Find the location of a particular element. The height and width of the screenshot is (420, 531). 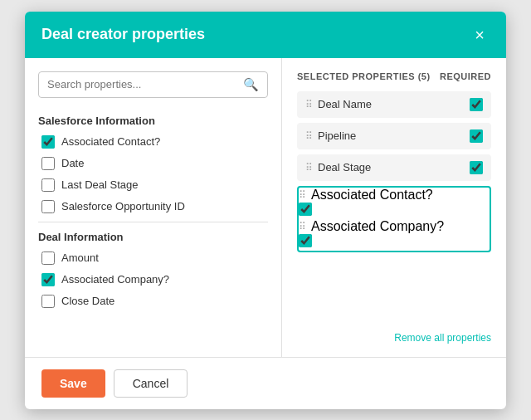

property-name: Pipeline is located at coordinates (337, 136).